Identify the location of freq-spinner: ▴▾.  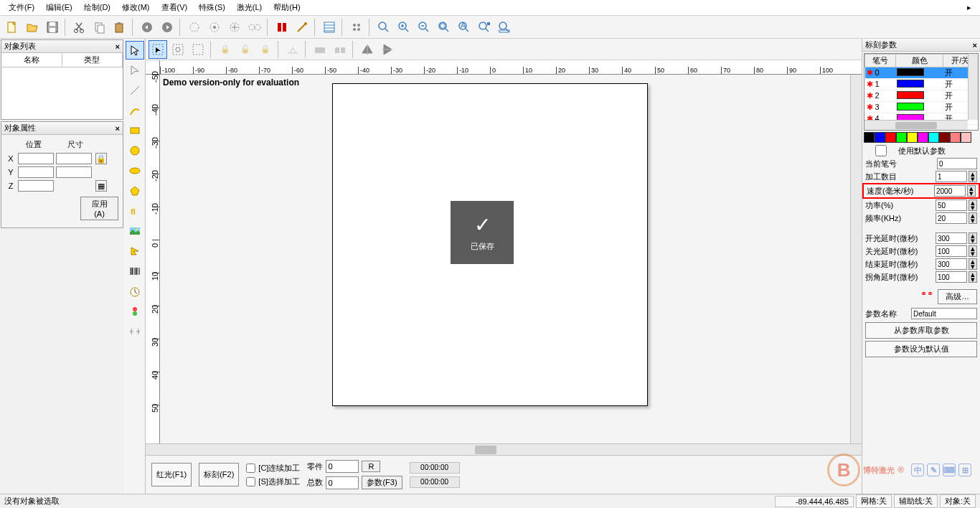
(973, 218).